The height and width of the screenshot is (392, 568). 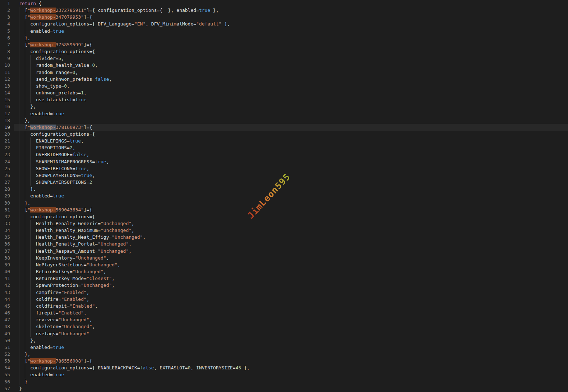 What do you see at coordinates (7, 313) in the screenshot?
I see `line-number: 46` at bounding box center [7, 313].